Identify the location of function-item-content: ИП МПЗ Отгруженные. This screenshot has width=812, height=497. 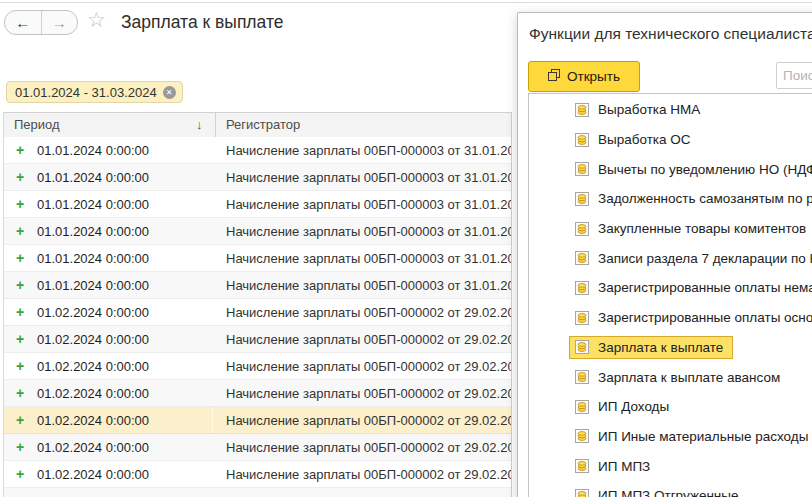
(659, 490).